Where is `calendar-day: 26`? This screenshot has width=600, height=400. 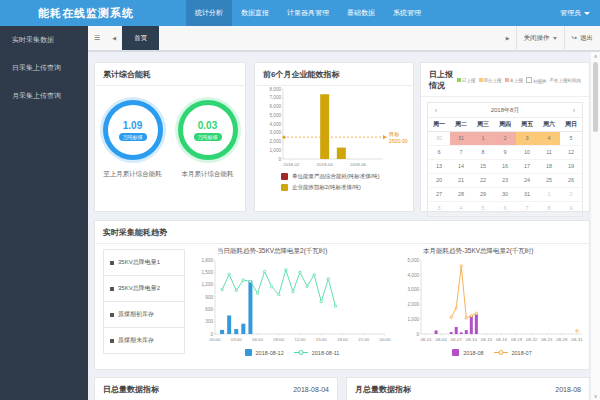
calendar-day: 26 is located at coordinates (571, 181).